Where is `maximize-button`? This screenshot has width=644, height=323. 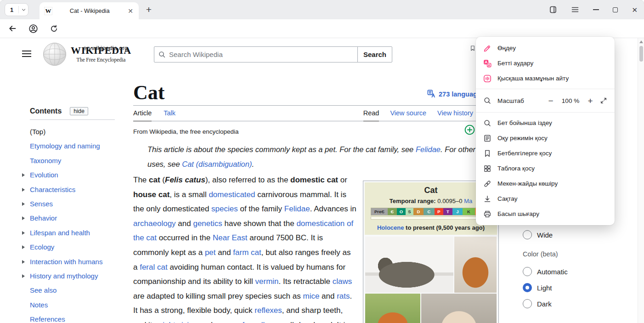
maximize-button is located at coordinates (616, 10).